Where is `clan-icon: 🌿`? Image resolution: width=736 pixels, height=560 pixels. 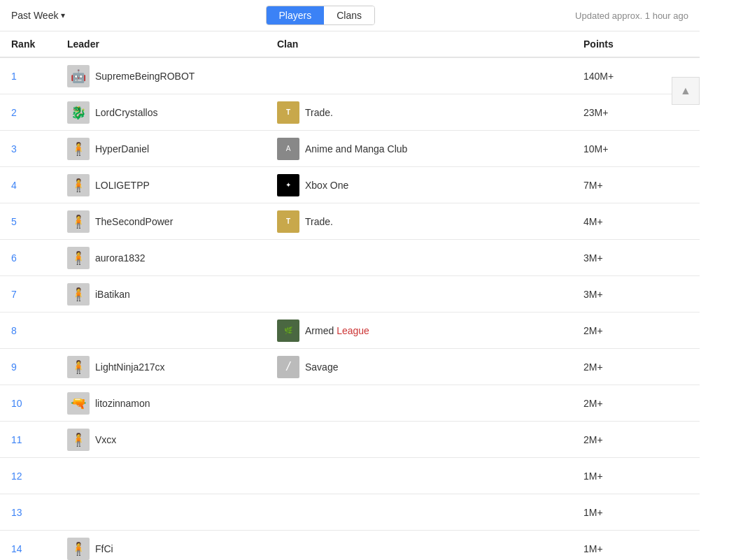
clan-icon: 🌿 is located at coordinates (288, 331).